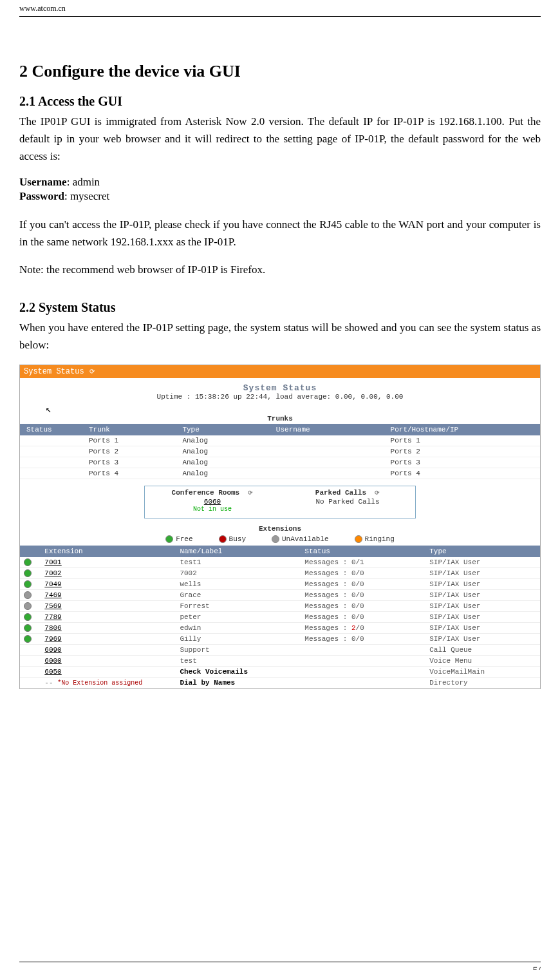 Image resolution: width=560 pixels, height=970 pixels. Describe the element at coordinates (280, 651) in the screenshot. I see `table-row: 6090SupportCall Queue` at that location.